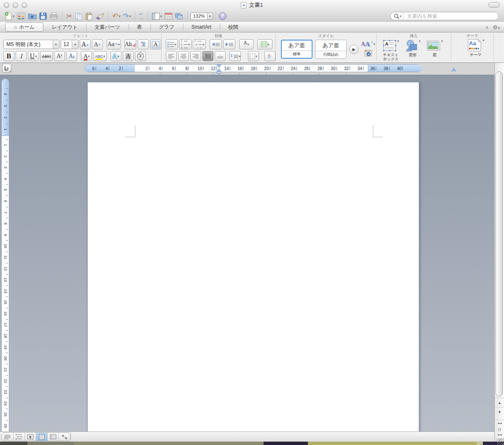  Describe the element at coordinates (59, 56) in the screenshot. I see `superscript-button: A²` at that location.